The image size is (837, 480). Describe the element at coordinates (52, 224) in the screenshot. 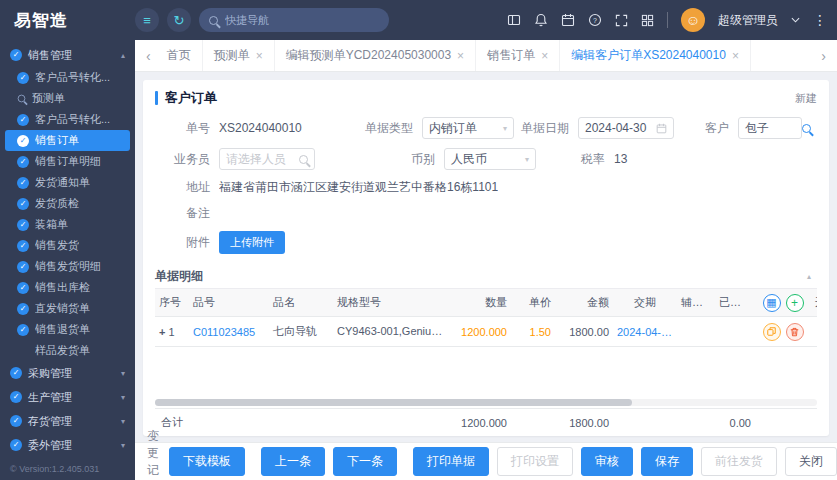

I see `sidebar-item-label: 装箱单` at that location.